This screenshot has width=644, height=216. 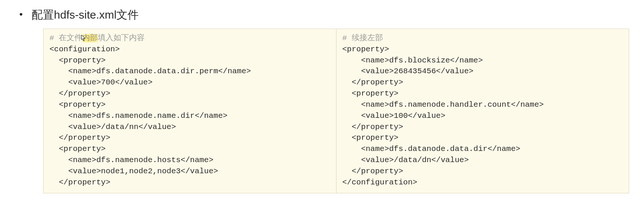 I want to click on code-line: <name>dfs.namenode.hosts</name>, so click(x=132, y=160).